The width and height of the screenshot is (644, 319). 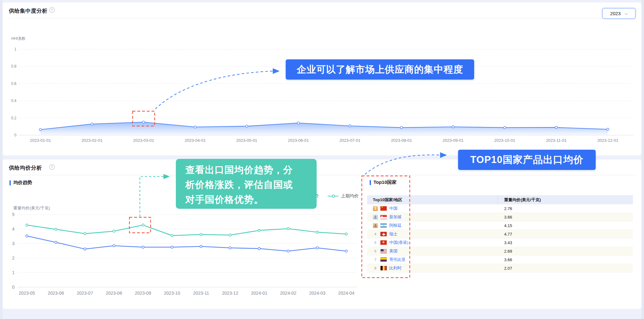 I want to click on rank-badge: 8, so click(x=375, y=268).